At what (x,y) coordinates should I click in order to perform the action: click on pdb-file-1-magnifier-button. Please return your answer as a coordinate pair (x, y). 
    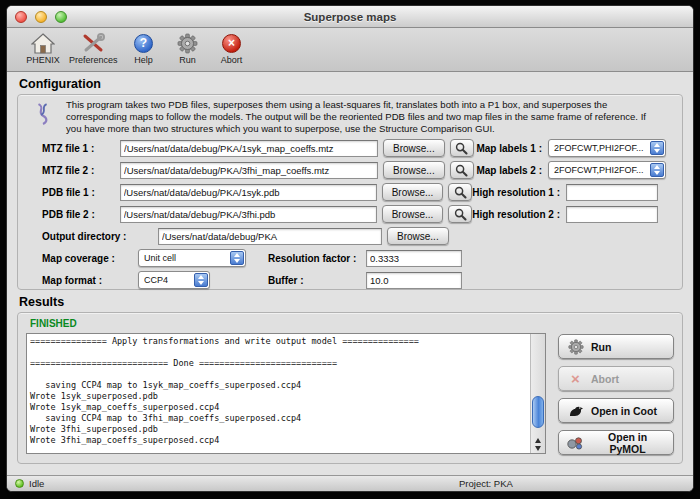
    Looking at the image, I should click on (460, 192).